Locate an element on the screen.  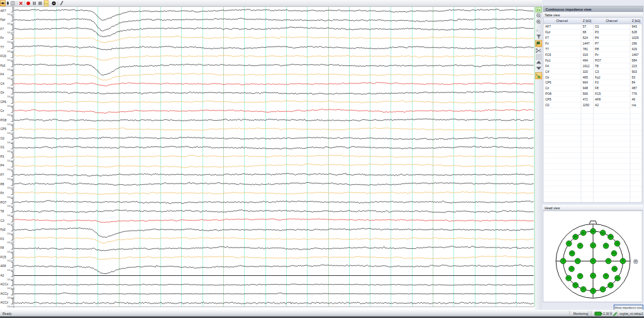
svg-text: 781 is located at coordinates (586, 49).